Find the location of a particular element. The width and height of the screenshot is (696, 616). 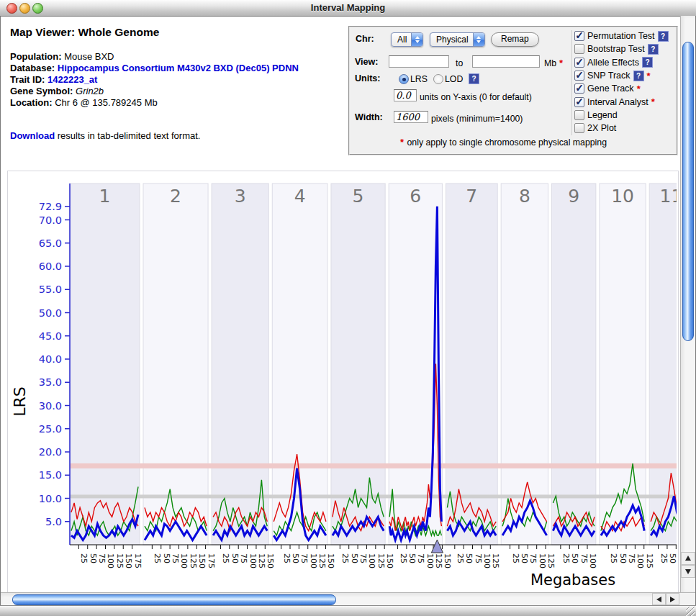

location-value: Chr 6 @ 135.789245 Mb is located at coordinates (107, 102).